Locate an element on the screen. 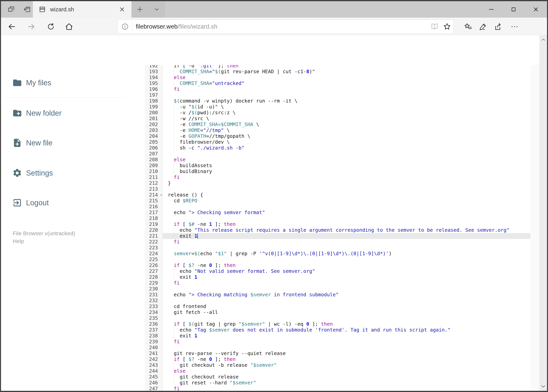 The image size is (548, 392). close-window-button is located at coordinates (536, 9).